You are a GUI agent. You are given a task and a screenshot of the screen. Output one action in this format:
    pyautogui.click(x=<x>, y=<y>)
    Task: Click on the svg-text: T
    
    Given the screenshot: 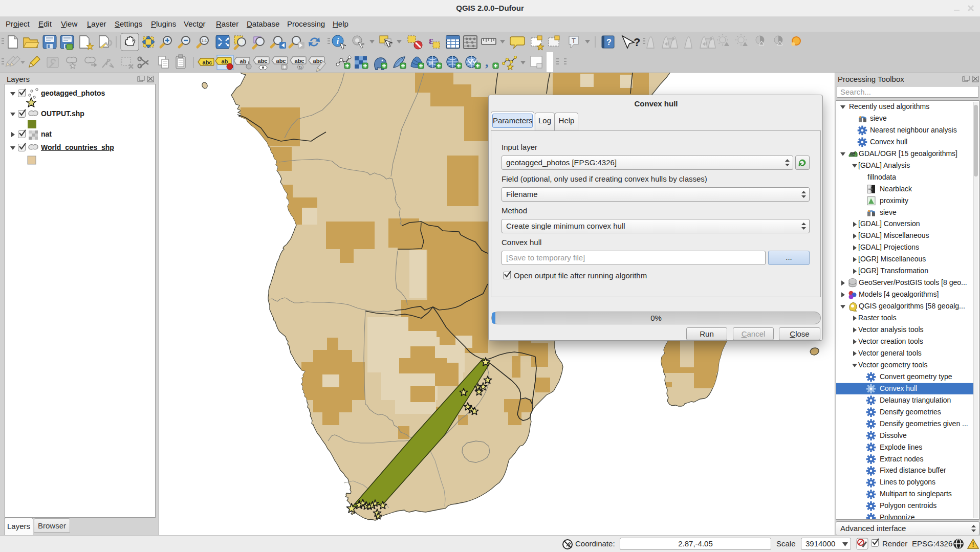 What is the action you would take?
    pyautogui.click(x=574, y=41)
    